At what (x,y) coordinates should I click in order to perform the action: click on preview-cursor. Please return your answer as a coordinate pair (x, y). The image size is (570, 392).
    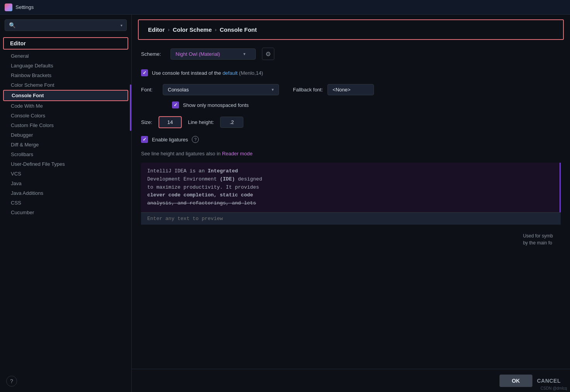
    Looking at the image, I should click on (560, 187).